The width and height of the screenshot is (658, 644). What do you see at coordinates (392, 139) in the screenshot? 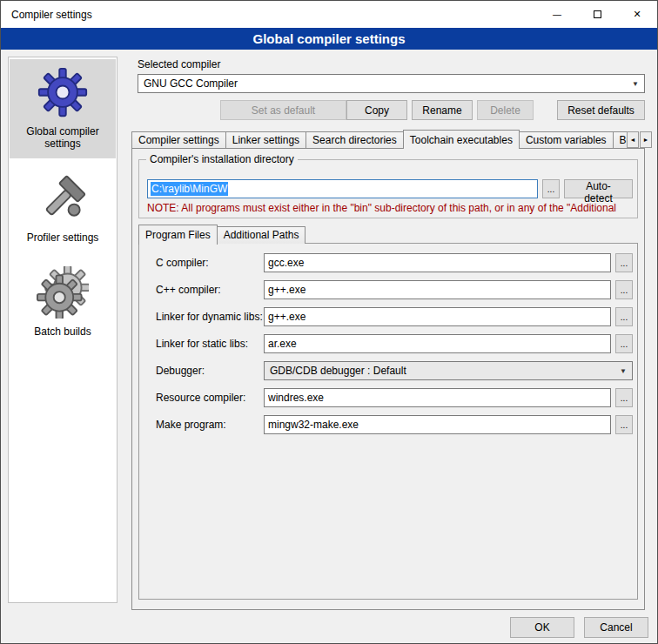
I see `settings-tabstrip: Compiler settings Linker settings Search…` at bounding box center [392, 139].